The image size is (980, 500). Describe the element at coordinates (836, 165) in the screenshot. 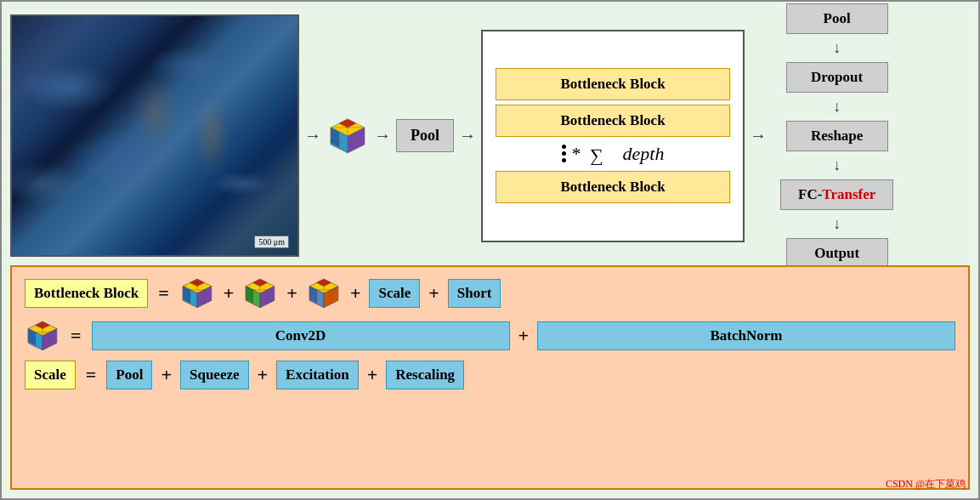

I see `arrow-down-3: ↓` at that location.